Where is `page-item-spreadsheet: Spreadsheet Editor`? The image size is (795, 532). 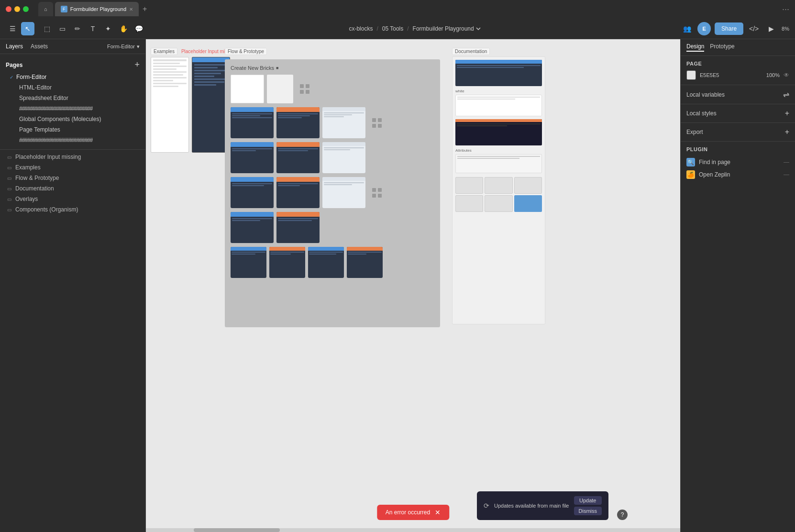
page-item-spreadsheet: Spreadsheet Editor is located at coordinates (73, 98).